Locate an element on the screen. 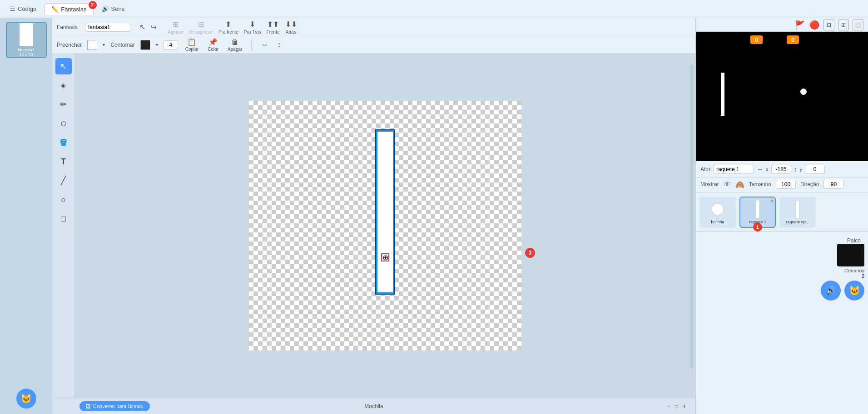  copiar-btn: 📋 Copiar is located at coordinates (192, 44).